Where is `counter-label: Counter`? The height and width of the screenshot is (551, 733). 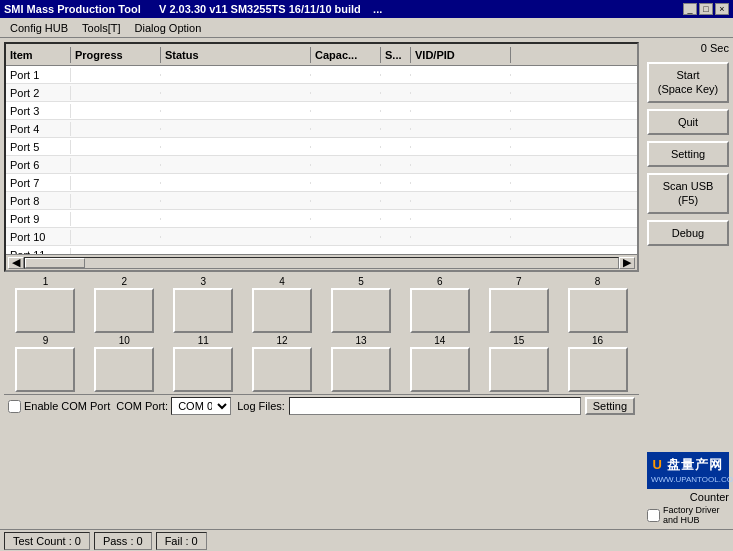 counter-label: Counter is located at coordinates (710, 497).